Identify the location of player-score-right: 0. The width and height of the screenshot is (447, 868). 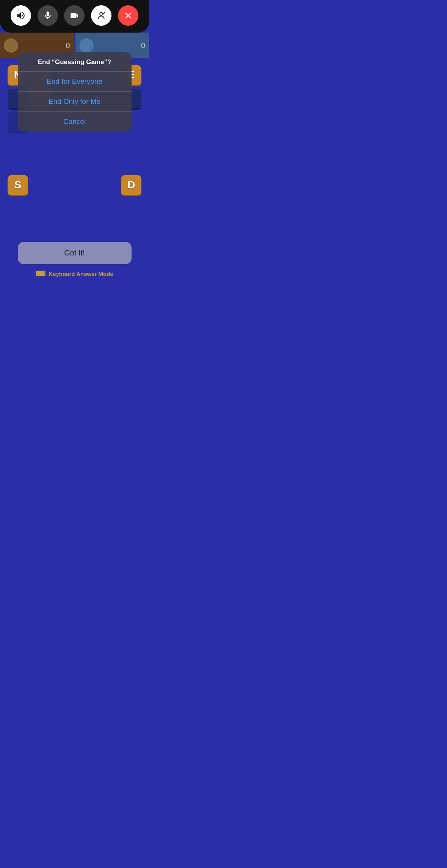
(143, 45).